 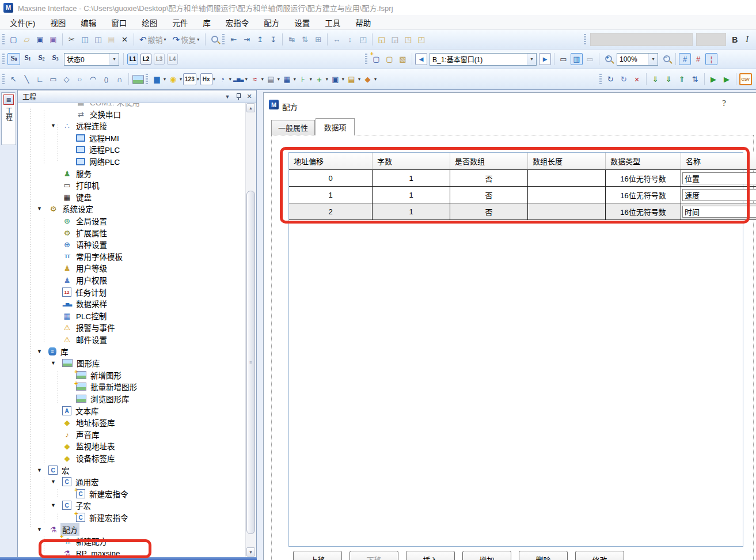 What do you see at coordinates (669, 80) in the screenshot?
I see `download-usb-icon: ⇓` at bounding box center [669, 80].